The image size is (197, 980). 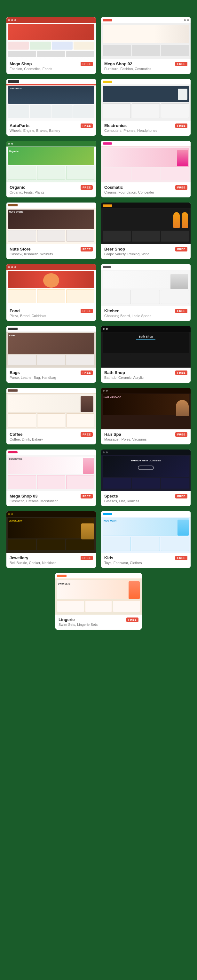 What do you see at coordinates (146, 130) in the screenshot?
I see `card-subtitle-electronics: Computers, Phones, Headphones` at bounding box center [146, 130].